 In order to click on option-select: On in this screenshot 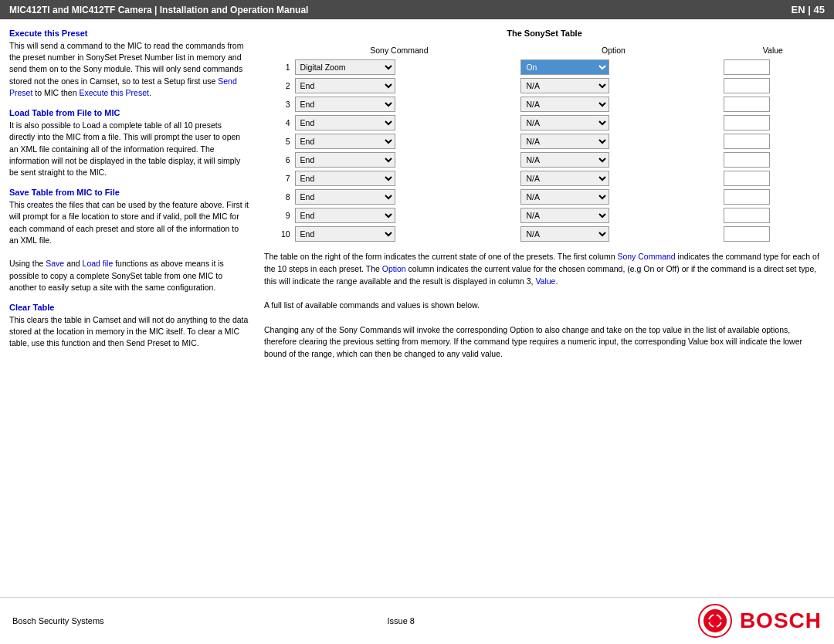, I will do `click(565, 67)`.